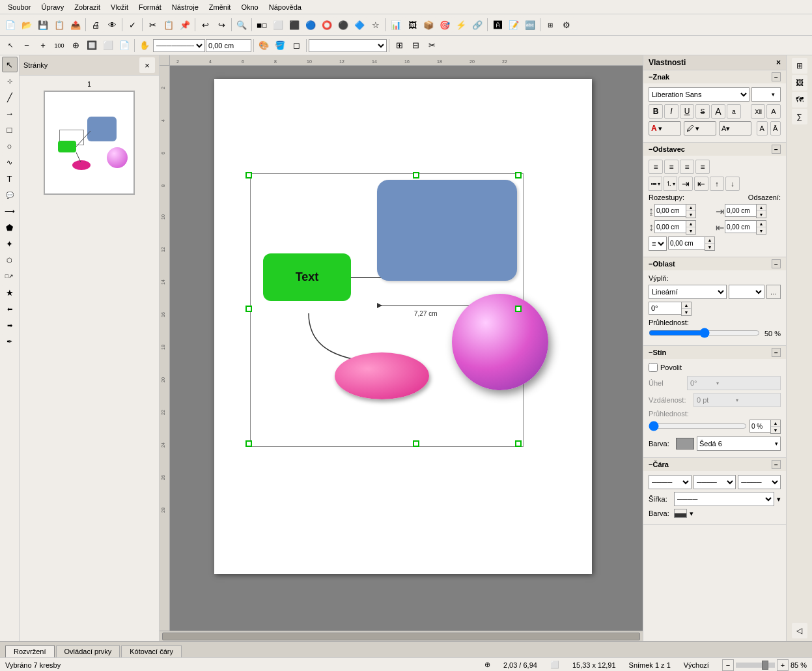 This screenshot has height=671, width=812. What do you see at coordinates (87, 7) in the screenshot?
I see `menu-zobrazit: Zobrazit` at bounding box center [87, 7].